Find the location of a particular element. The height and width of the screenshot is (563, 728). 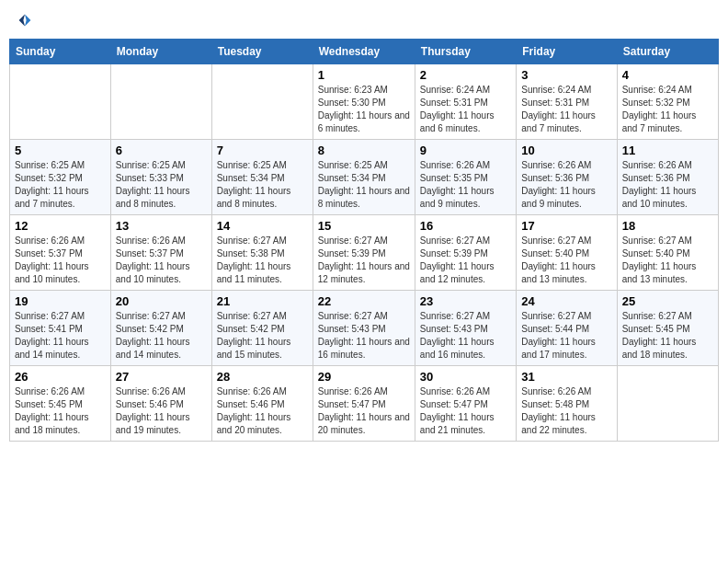

calendar-cell: 28Sunrise: 6:26 AM Sunset: 5:46 PM Dayli… is located at coordinates (262, 404).